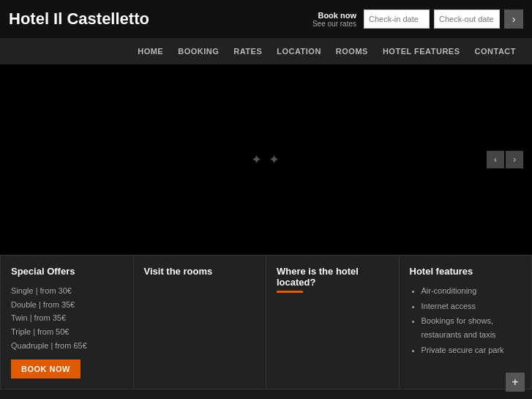 The height and width of the screenshot is (399, 532). Describe the element at coordinates (332, 280) in the screenshot. I see `panel-hotel-location-title: Where is the hotel located?` at that location.